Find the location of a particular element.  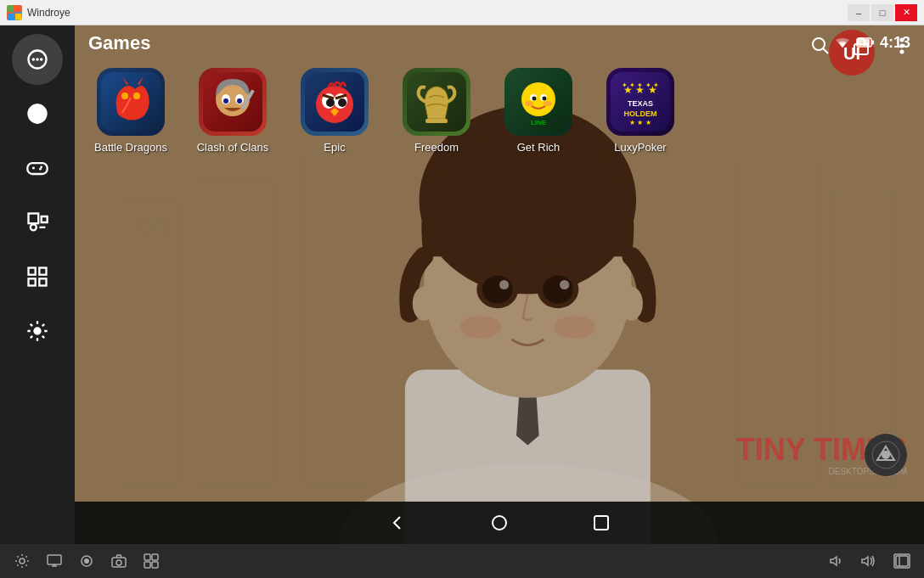

app-icon-battle-dragons is located at coordinates (131, 102).